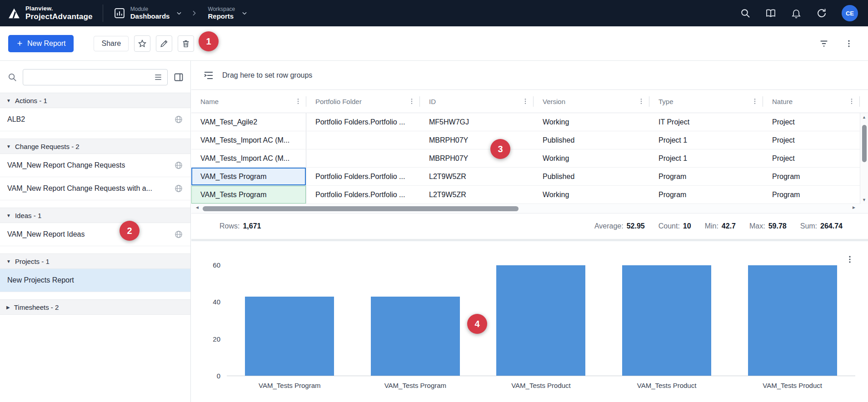  Describe the element at coordinates (95, 307) in the screenshot. I see `section-header-timesheets: ▶ Timesheets - 2` at that location.